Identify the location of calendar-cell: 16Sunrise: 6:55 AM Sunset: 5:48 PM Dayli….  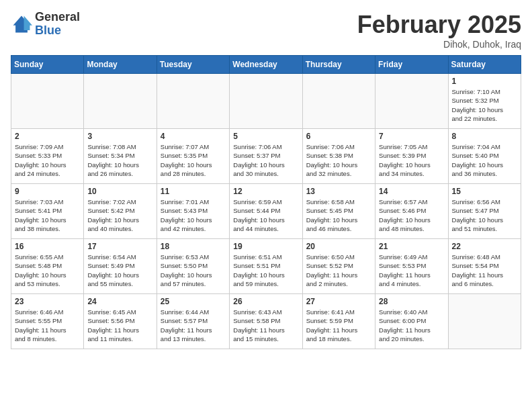
(48, 267).